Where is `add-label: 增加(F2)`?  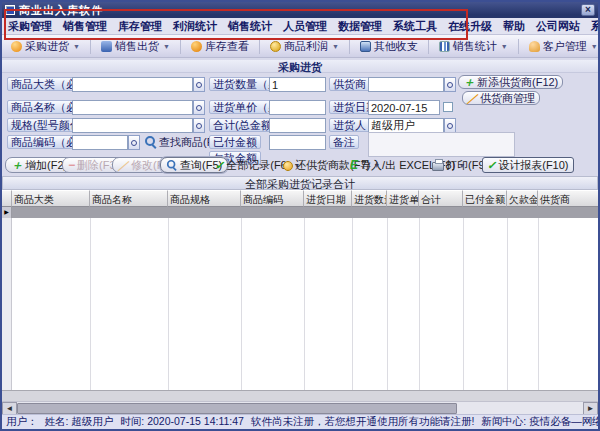 add-label: 增加(F2) is located at coordinates (46, 166).